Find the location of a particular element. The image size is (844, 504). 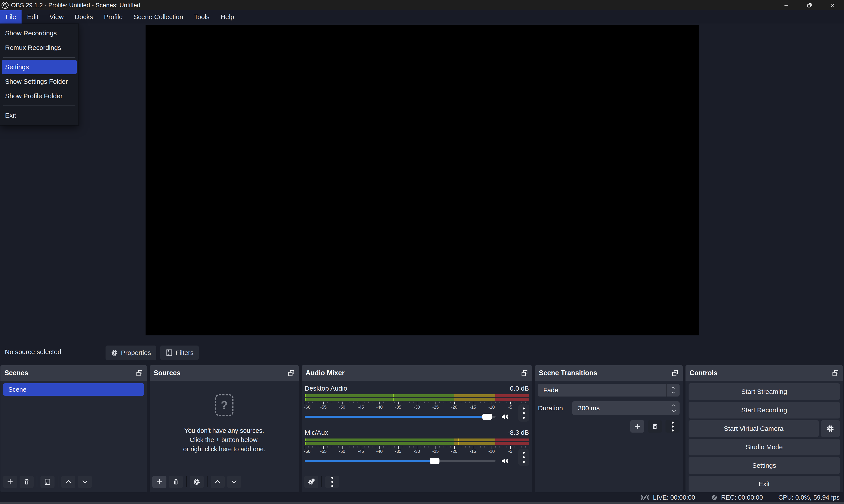

file-menu-item-exit: Exit is located at coordinates (39, 115).